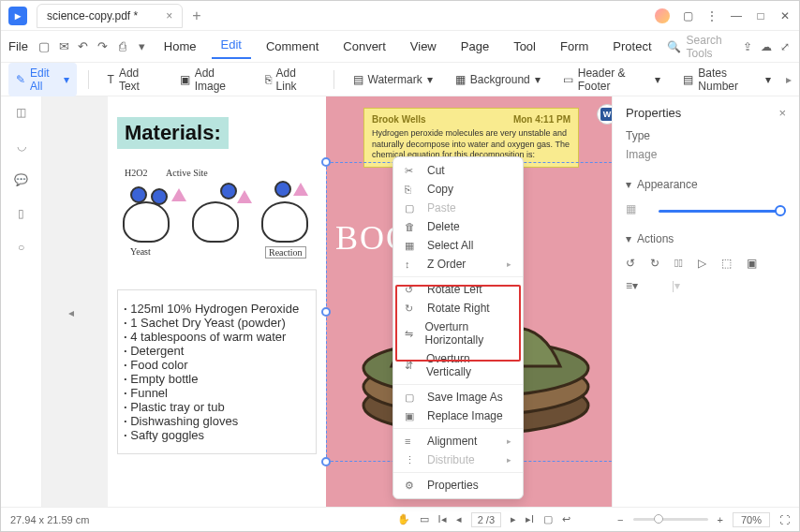 The width and height of the screenshot is (800, 532). What do you see at coordinates (613, 80) in the screenshot?
I see `header-footer-button: ▭Header & Footer▾` at bounding box center [613, 80].